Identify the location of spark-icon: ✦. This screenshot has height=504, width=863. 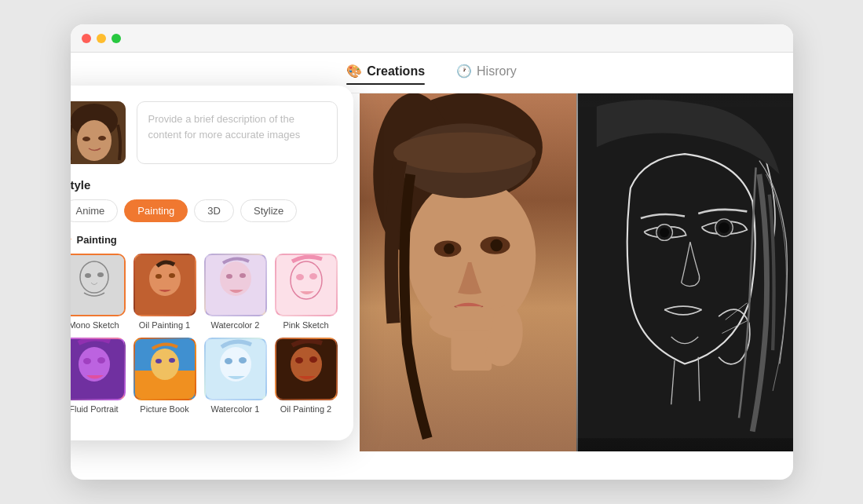
(71, 239).